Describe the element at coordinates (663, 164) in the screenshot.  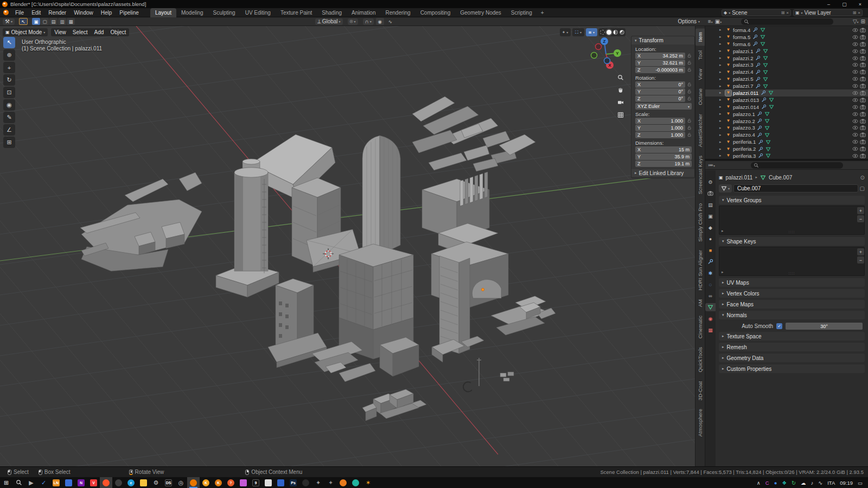
I see `transform-dimensions-z-field: Z19.1 m` at that location.